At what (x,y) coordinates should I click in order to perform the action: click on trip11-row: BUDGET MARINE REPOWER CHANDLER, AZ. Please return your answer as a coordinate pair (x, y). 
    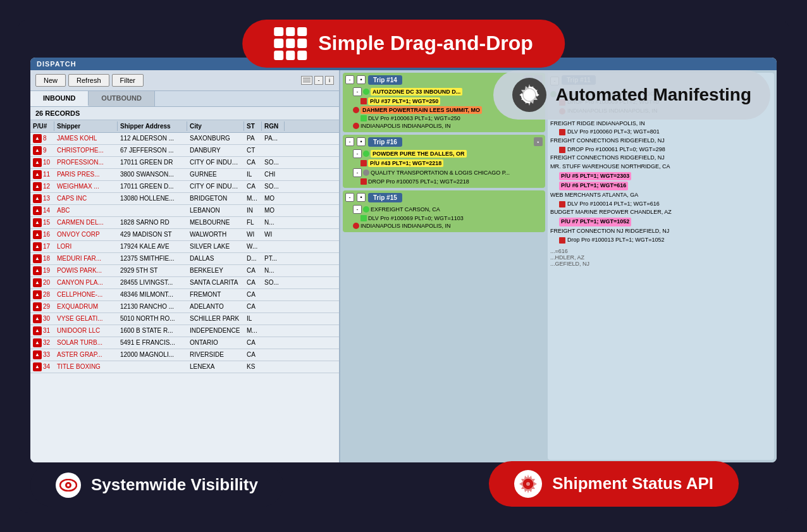
    Looking at the image, I should click on (661, 213).